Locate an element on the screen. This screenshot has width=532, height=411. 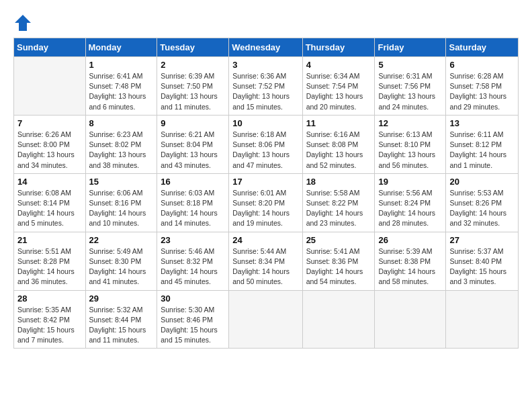
day-info: Sunrise: 6:06 AMSunset: 8:16 PMDaylight:… is located at coordinates (122, 208).